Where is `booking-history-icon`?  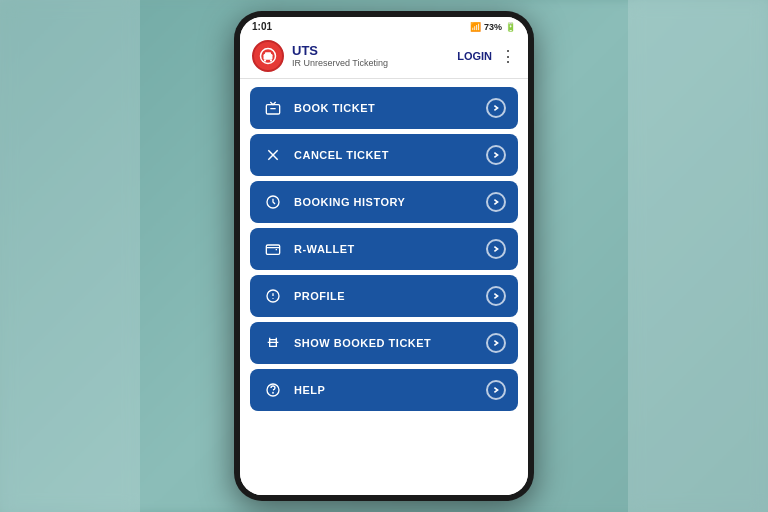 booking-history-icon is located at coordinates (273, 202).